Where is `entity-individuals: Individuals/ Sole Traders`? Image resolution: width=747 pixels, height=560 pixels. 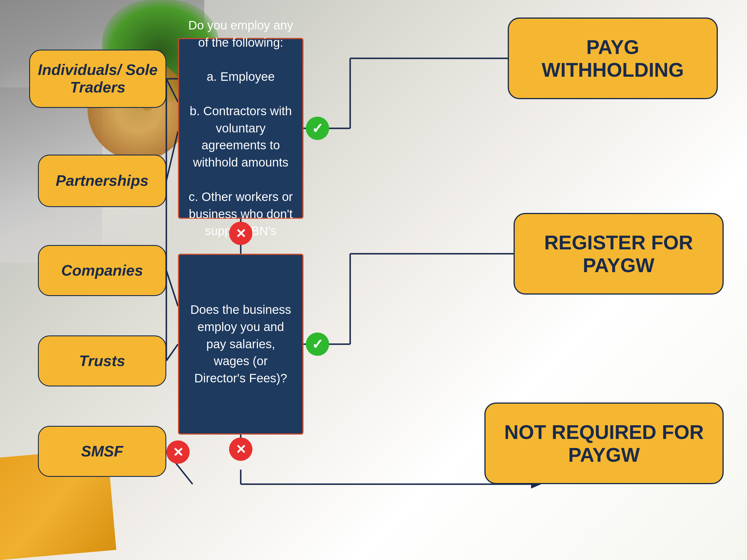 entity-individuals: Individuals/ Sole Traders is located at coordinates (98, 79).